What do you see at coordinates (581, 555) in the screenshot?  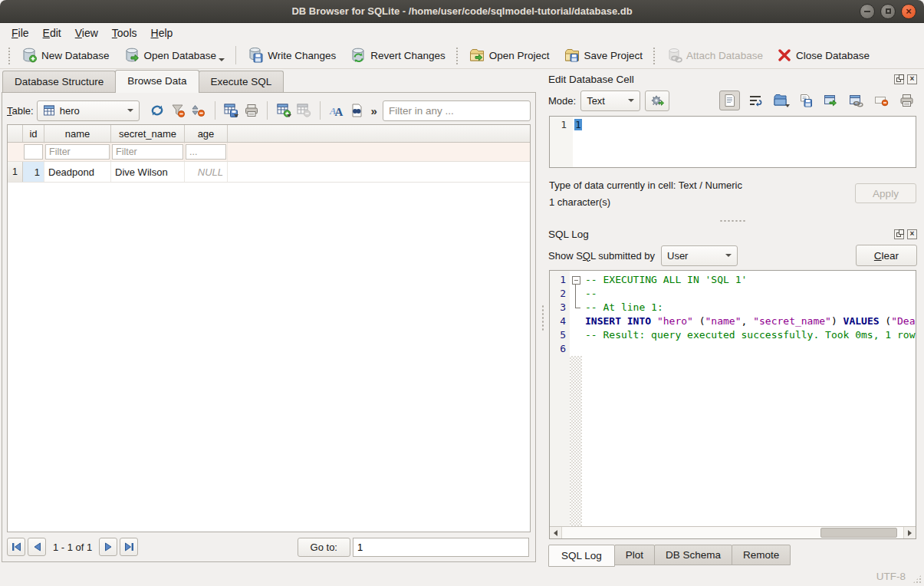 I see `tab-sql-log: SQL Log` at bounding box center [581, 555].